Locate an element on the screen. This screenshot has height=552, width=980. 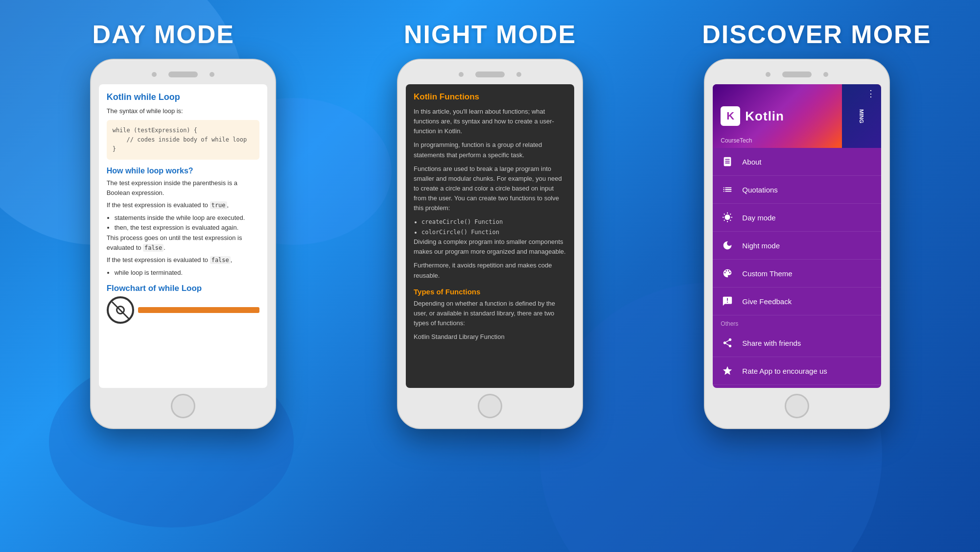
home-button-day is located at coordinates (183, 406).